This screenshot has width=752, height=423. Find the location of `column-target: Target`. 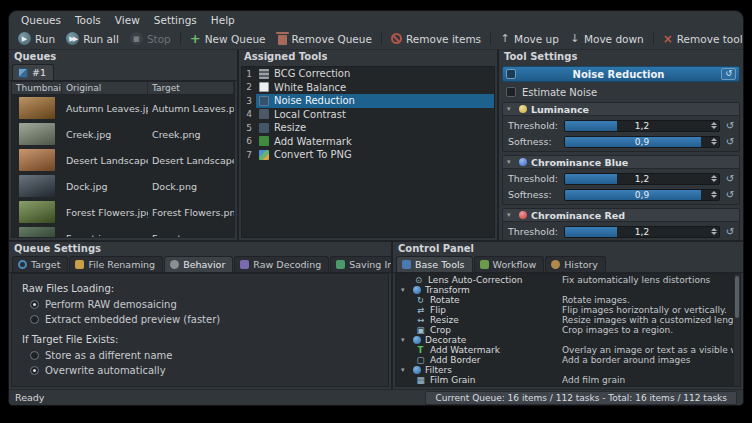

column-target: Target is located at coordinates (191, 88).